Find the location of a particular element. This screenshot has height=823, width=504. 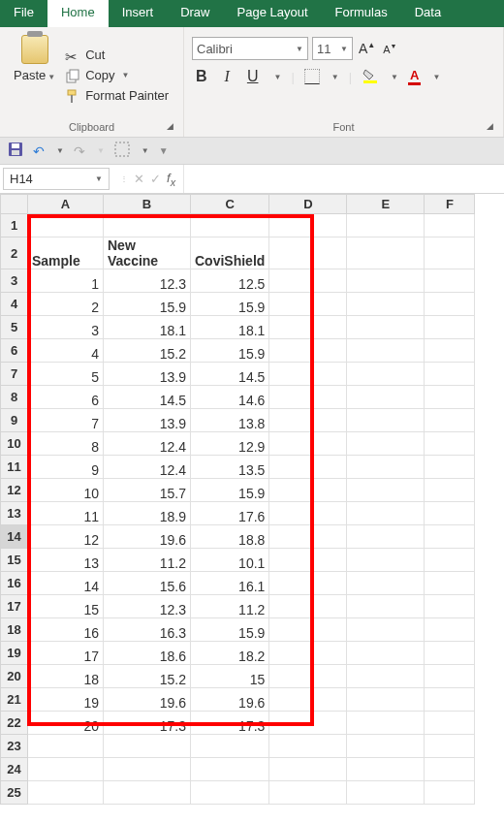

italic-button: I is located at coordinates (227, 77).